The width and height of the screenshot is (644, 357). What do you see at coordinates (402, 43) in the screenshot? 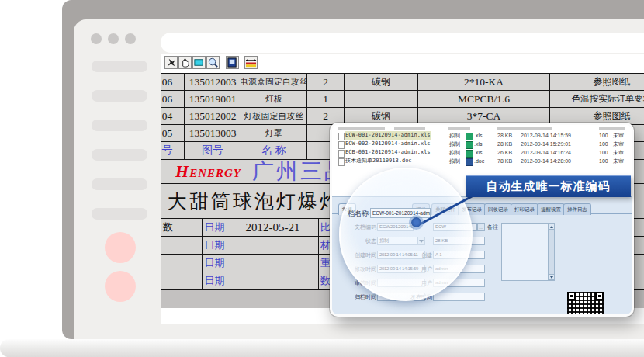
I see `address-bar` at bounding box center [402, 43].